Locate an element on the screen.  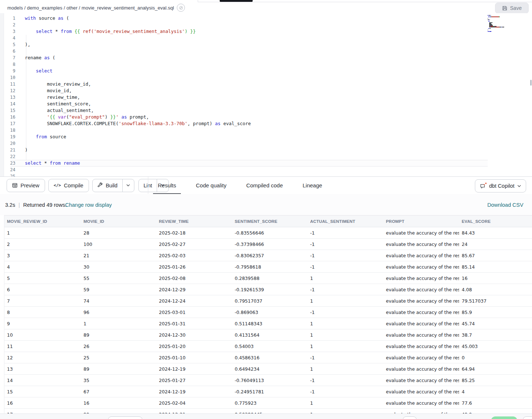
preview-button: Preview is located at coordinates (26, 186).